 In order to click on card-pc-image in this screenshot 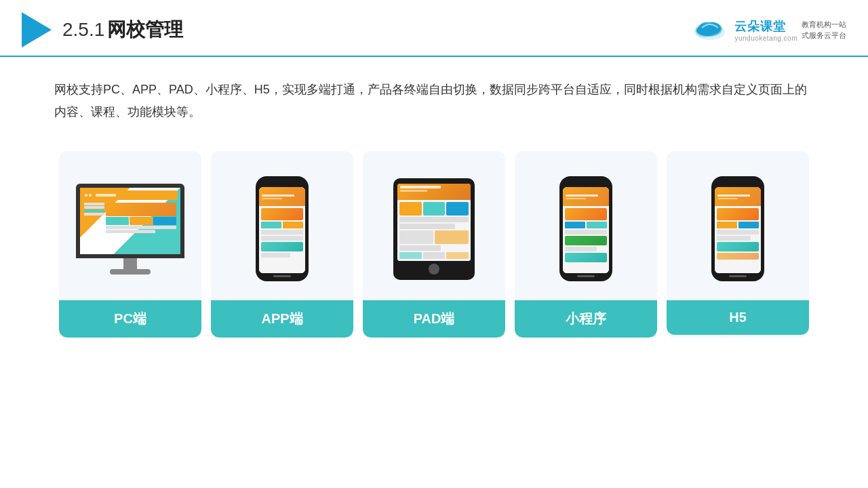, I will do `click(130, 226)`.